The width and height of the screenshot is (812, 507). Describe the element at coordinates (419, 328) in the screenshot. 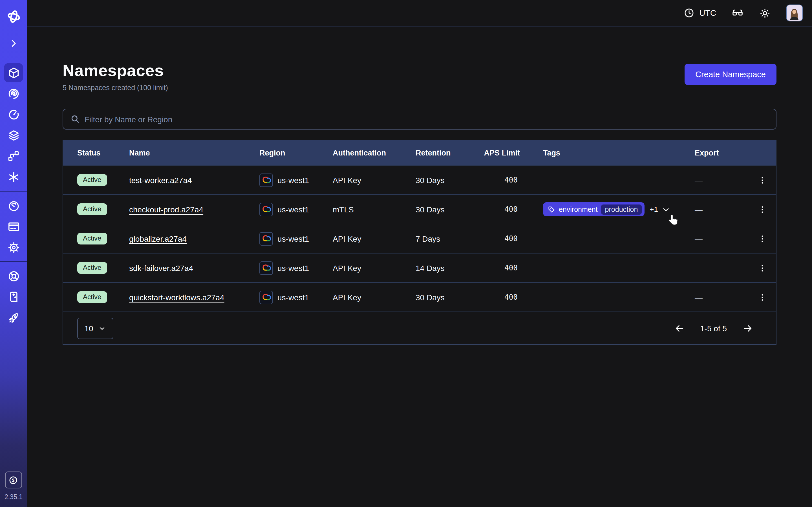

I see `table-footer: 10 1-5 of 5` at that location.